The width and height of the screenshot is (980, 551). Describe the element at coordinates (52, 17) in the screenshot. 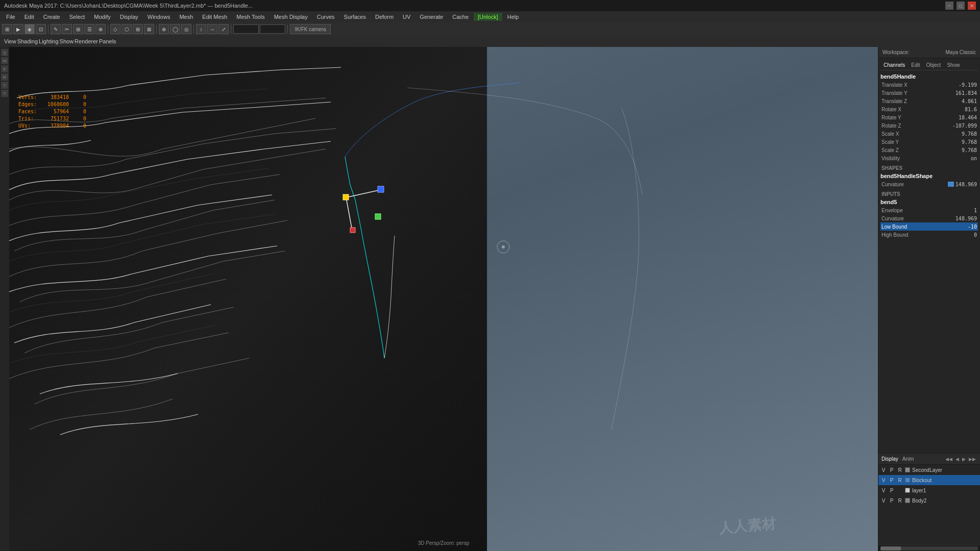

I see `menu-create: Create` at that location.